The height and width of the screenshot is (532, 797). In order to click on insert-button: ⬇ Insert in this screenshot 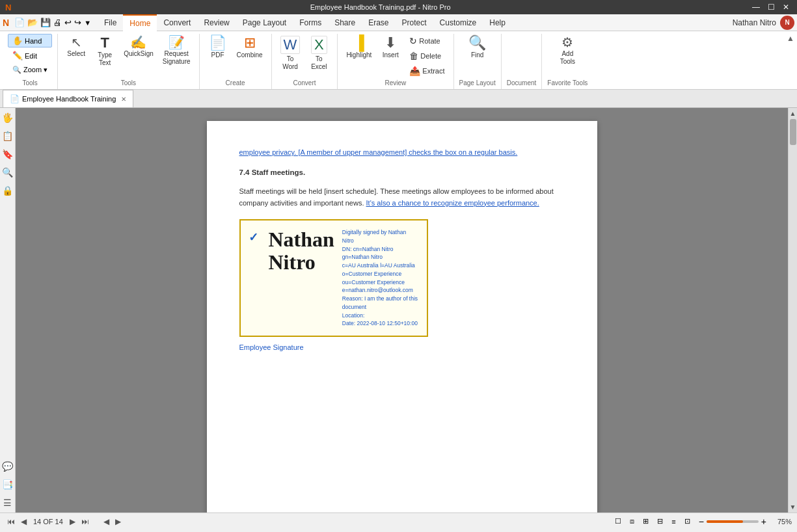, I will do `click(390, 47)`.